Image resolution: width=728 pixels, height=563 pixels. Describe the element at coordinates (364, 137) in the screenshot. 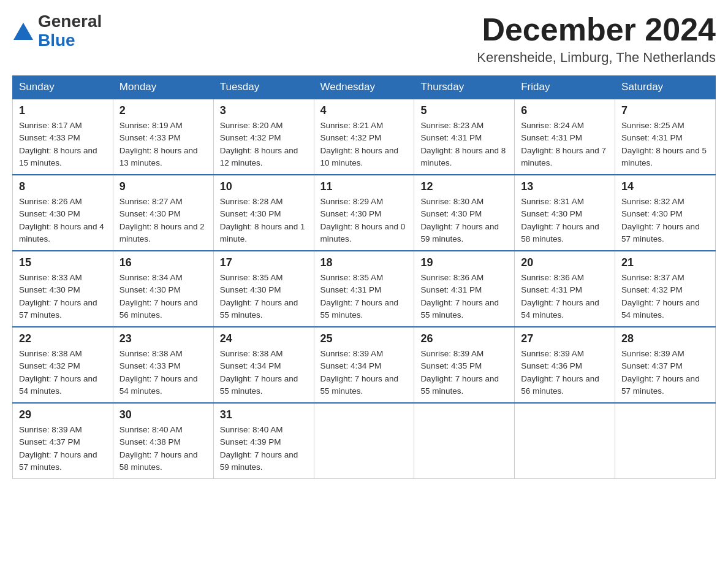

I see `calendar-week-row: 1 Sunrise: 8:17 AM Sunset: 4:33 PM Dayli…` at that location.